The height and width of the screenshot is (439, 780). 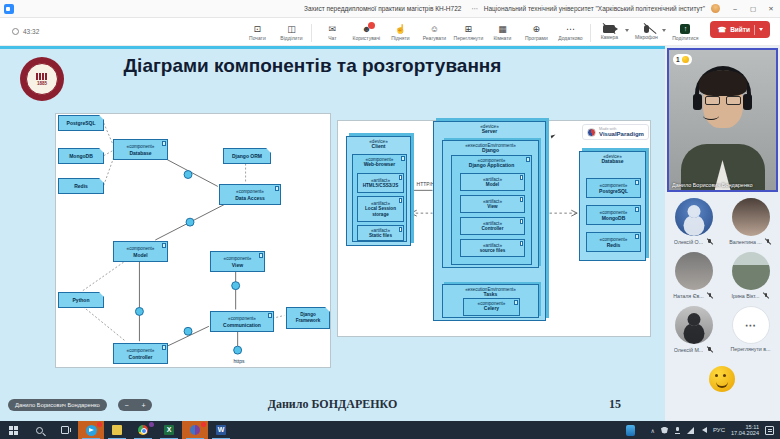 I want to click on slide-title: Діаграми компонентів та розгортування, so click(x=312, y=66).